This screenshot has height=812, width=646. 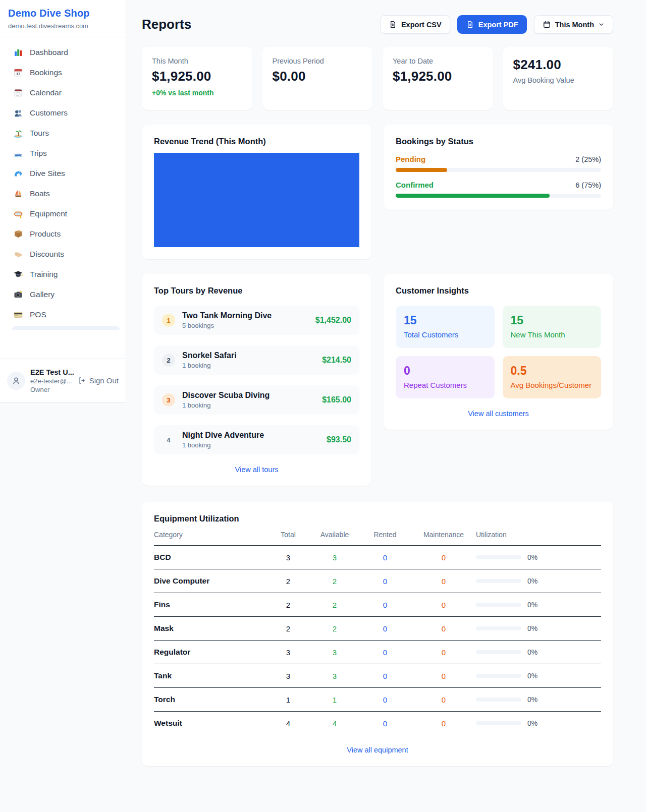 What do you see at coordinates (499, 291) in the screenshot?
I see `customer-insights-title: Customer Insights` at bounding box center [499, 291].